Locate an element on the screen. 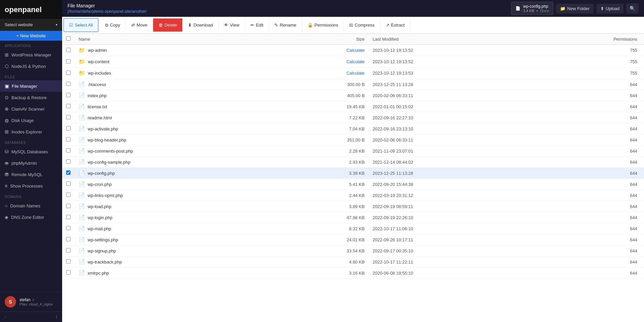 Image resolution: width=644 pixels, height=322 pixels. table-row: 📁wp-contentCalculate2023-10-12 19:13:527… is located at coordinates (353, 62).